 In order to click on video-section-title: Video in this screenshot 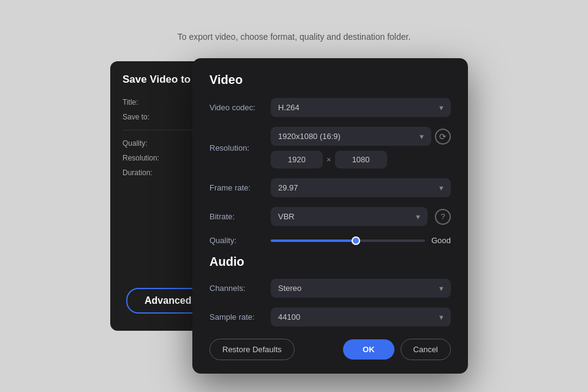, I will do `click(330, 80)`.